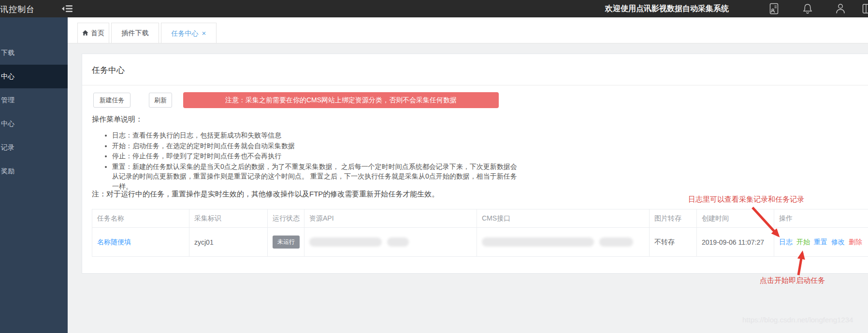 The image size is (868, 333). Describe the element at coordinates (781, 244) in the screenshot. I see `annotation-arrows-icon` at that location.